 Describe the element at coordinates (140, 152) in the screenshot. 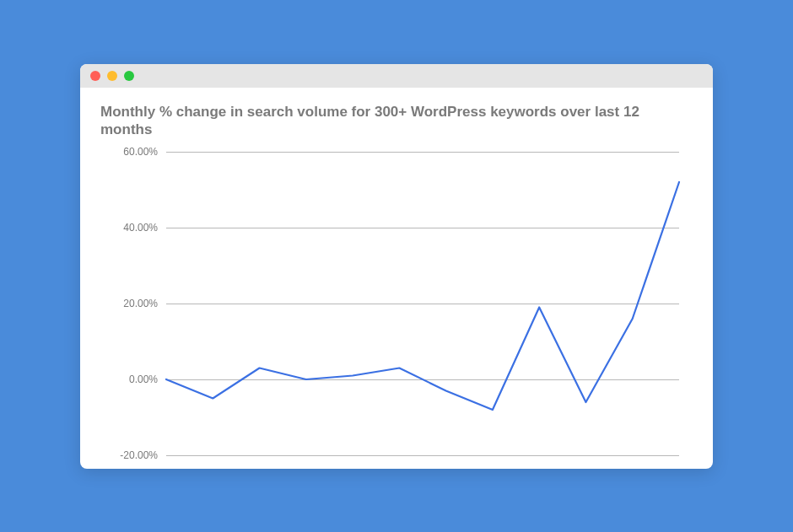

I see `y-tick-label: 60.00%` at that location.